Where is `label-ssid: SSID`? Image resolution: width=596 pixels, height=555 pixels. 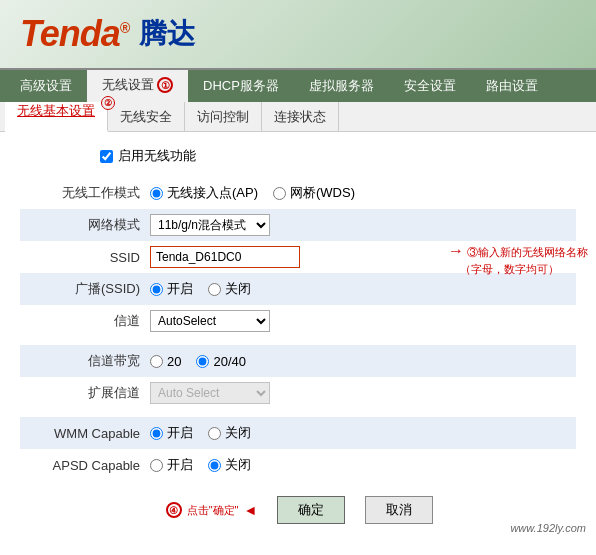
label-ssid: SSID is located at coordinates (85, 257).